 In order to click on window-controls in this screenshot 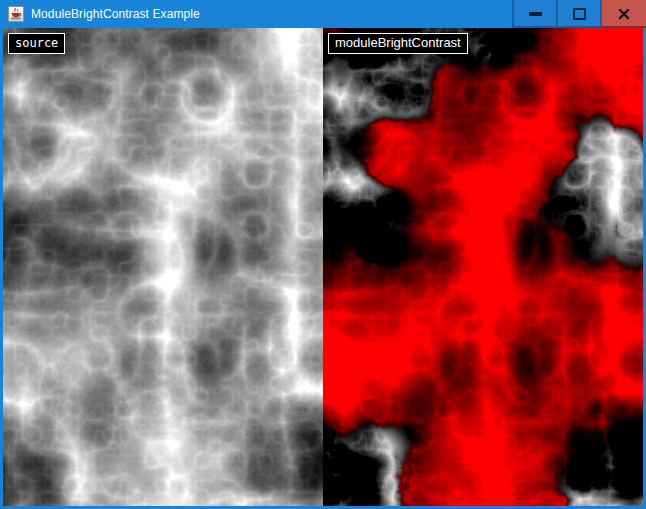, I will do `click(579, 14)`.